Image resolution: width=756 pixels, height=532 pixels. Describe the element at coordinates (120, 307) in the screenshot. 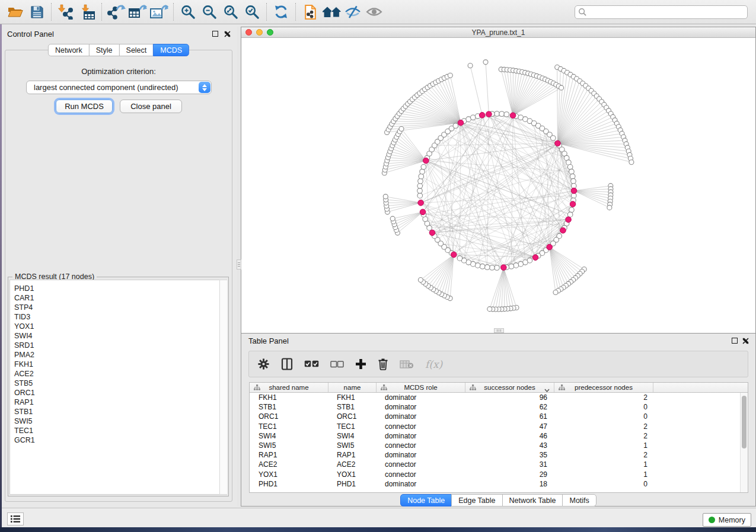

I see `mcds-result-item: STP4` at that location.